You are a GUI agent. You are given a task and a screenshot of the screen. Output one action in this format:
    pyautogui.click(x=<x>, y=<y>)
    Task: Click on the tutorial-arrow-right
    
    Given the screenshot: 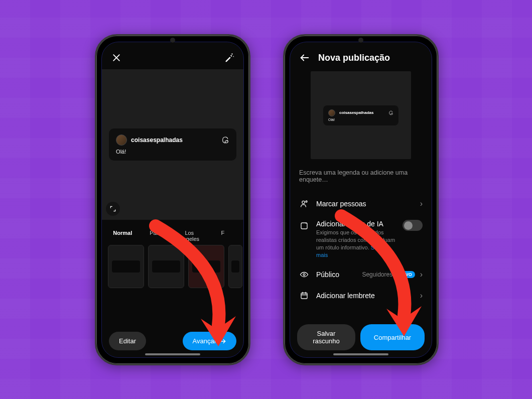 What is the action you would take?
    pyautogui.click(x=379, y=281)
    